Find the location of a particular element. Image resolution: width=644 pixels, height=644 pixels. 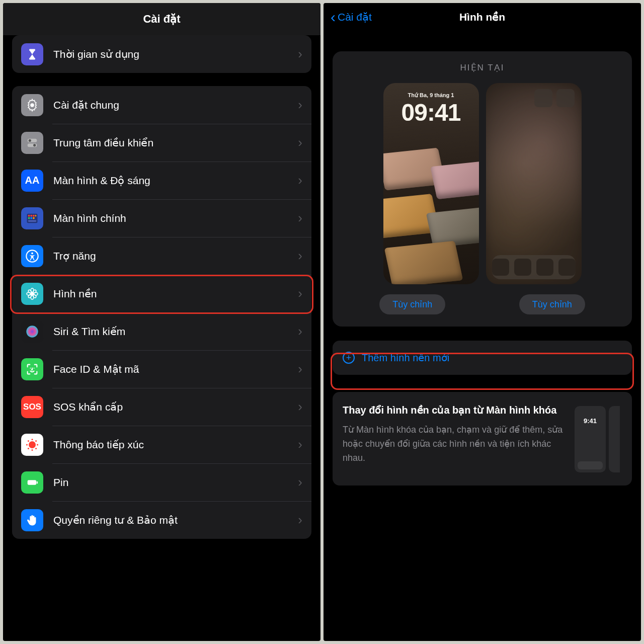

row-screen-time: Thời gian sử dụng › is located at coordinates (162, 54).